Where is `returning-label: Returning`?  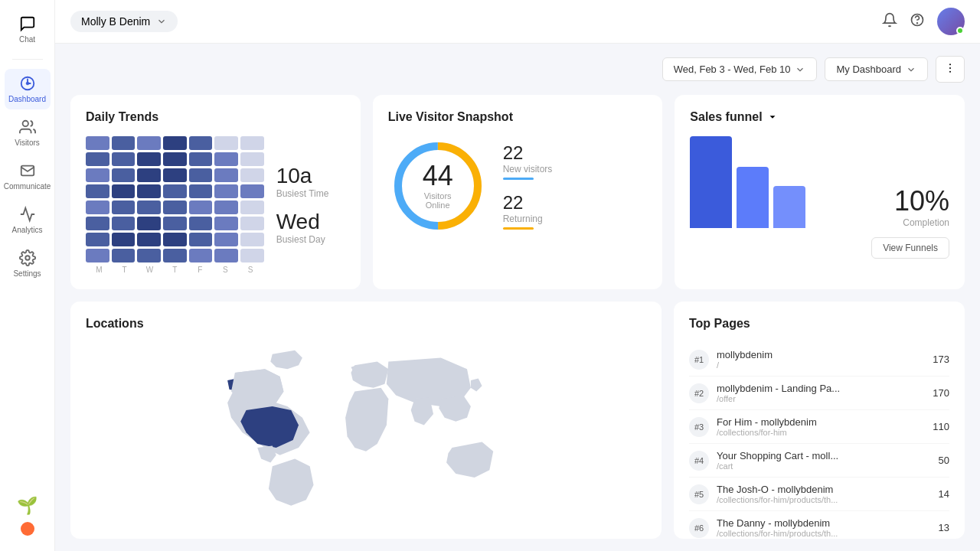
returning-label: Returning is located at coordinates (528, 219).